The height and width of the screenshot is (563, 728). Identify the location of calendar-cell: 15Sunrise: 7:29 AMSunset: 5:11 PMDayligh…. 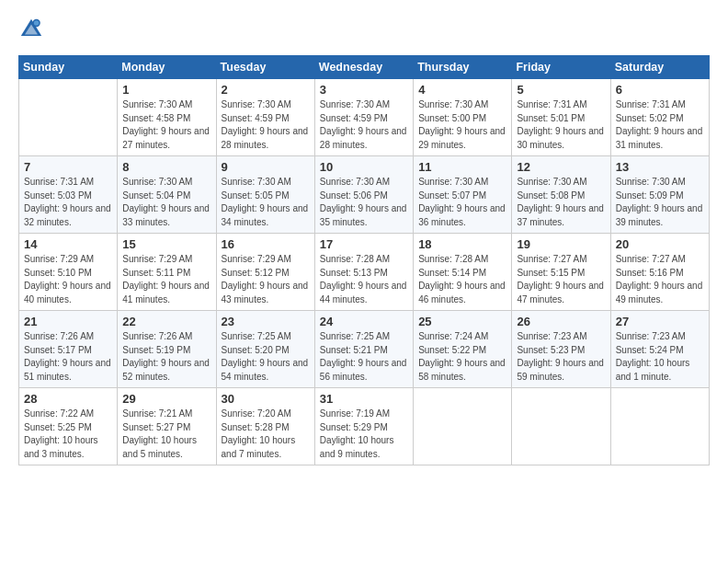
(167, 272).